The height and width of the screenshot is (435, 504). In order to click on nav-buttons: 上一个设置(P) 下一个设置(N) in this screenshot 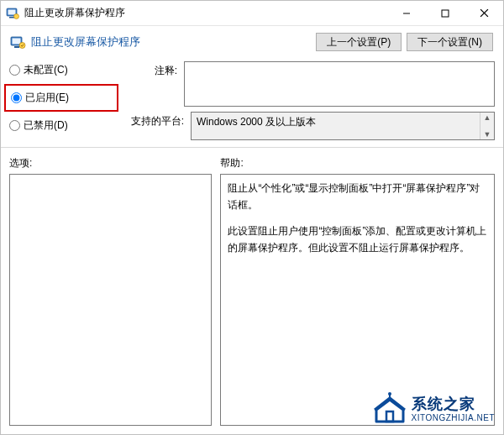, I will do `click(405, 42)`.